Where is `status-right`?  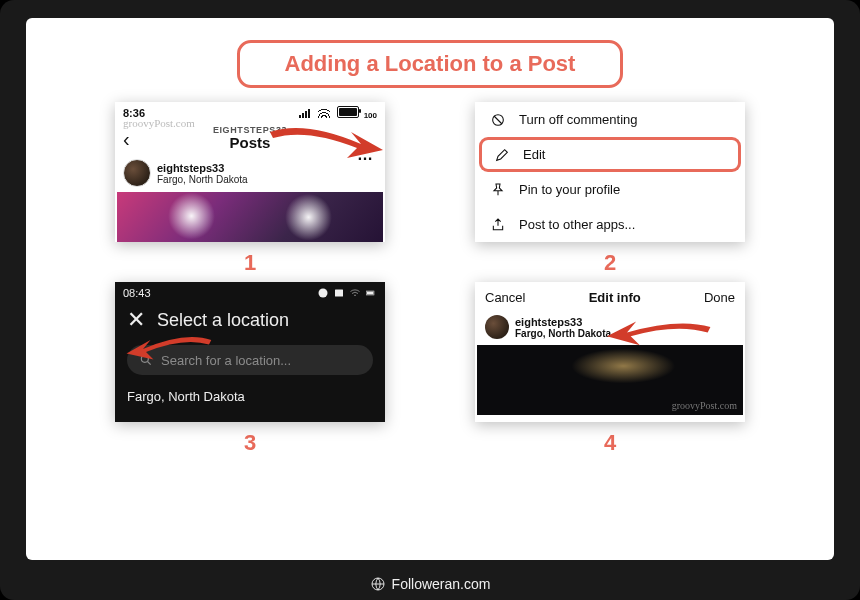
status-right is located at coordinates (347, 293).